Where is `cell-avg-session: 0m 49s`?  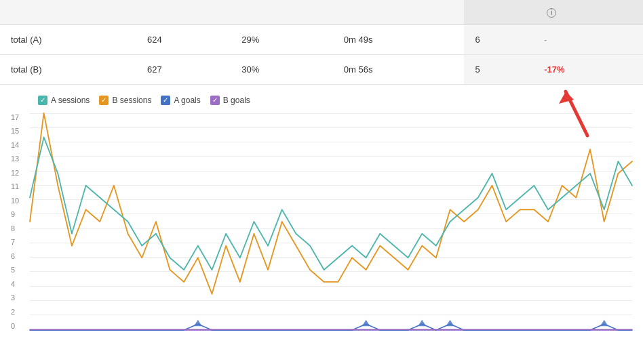
cell-avg-session: 0m 49s is located at coordinates (399, 39).